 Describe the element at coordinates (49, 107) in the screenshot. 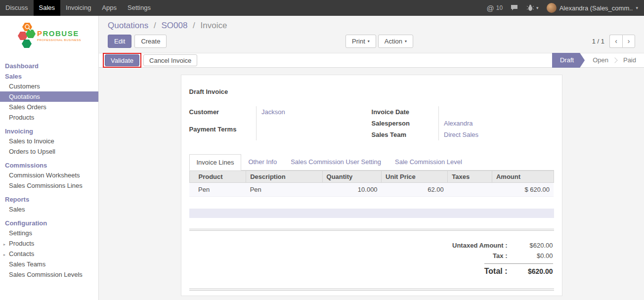

I see `sidebar-item-sales-orders: Sales Orders` at that location.